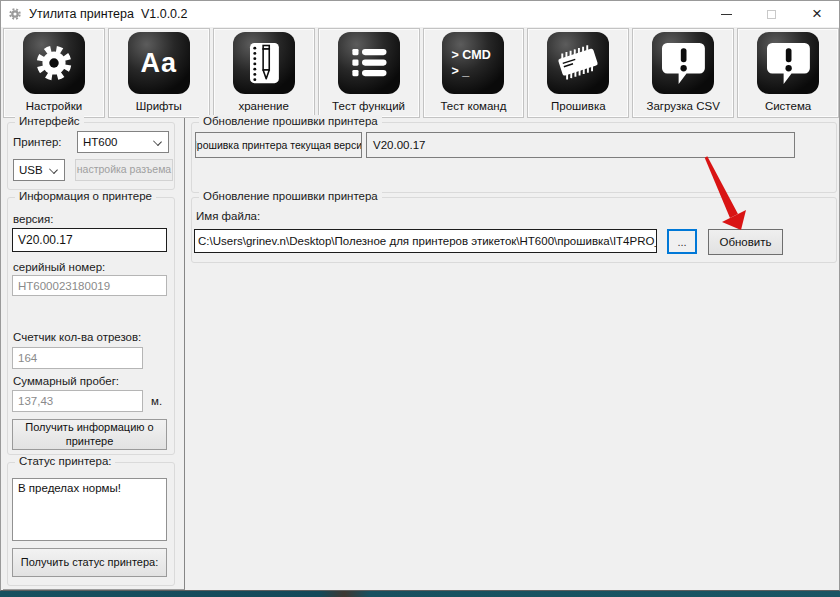 The width and height of the screenshot is (840, 597). Describe the element at coordinates (124, 170) in the screenshot. I see `connector-settings-label: настройка разъема` at that location.